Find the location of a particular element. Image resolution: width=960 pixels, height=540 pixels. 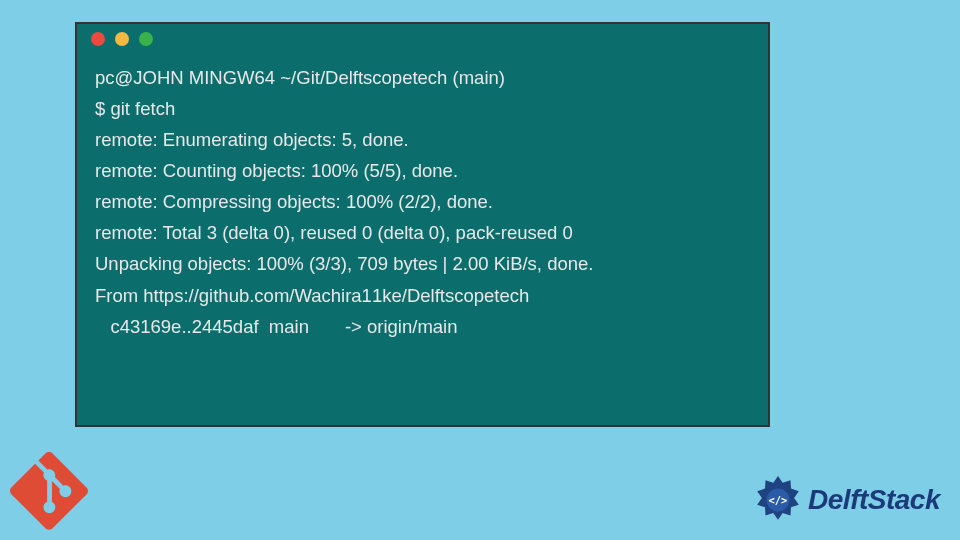

output-line: remote: Enumerating objects: 5, done. is located at coordinates (252, 140).